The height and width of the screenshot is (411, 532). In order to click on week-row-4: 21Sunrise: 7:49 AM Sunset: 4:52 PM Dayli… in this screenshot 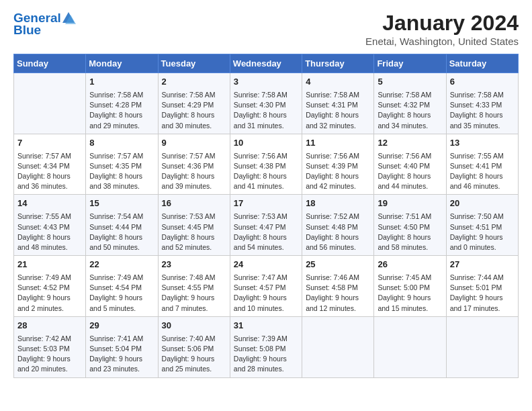, I will do `click(266, 286)`.